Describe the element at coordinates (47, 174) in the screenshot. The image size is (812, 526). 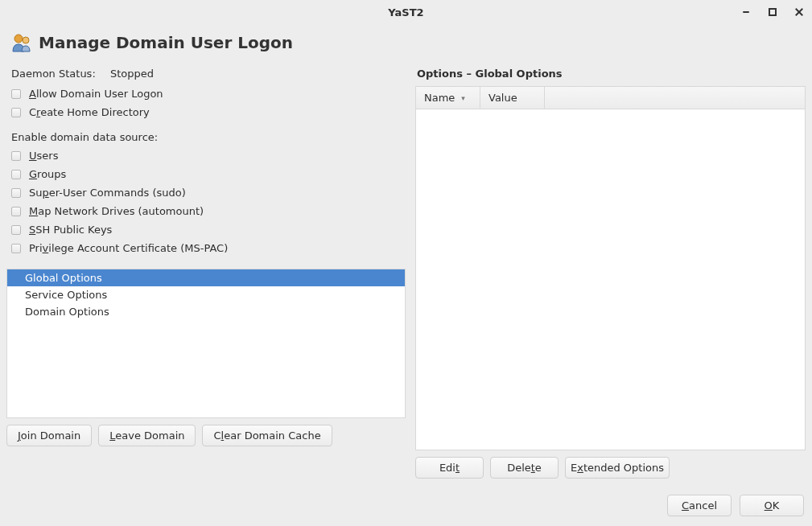
I see `groups-label: Groups` at that location.